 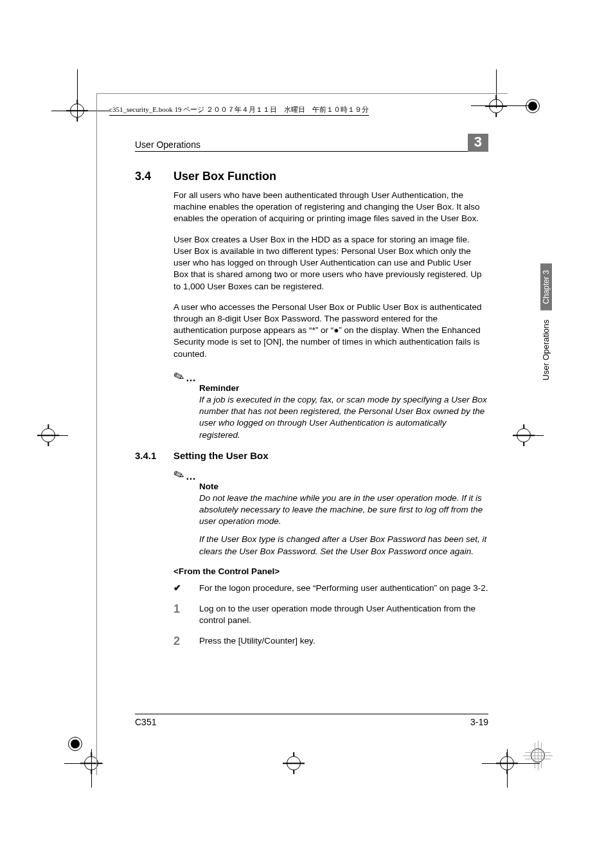 I want to click on note-body: Do not leave the machine while you are i…, so click(x=344, y=511).